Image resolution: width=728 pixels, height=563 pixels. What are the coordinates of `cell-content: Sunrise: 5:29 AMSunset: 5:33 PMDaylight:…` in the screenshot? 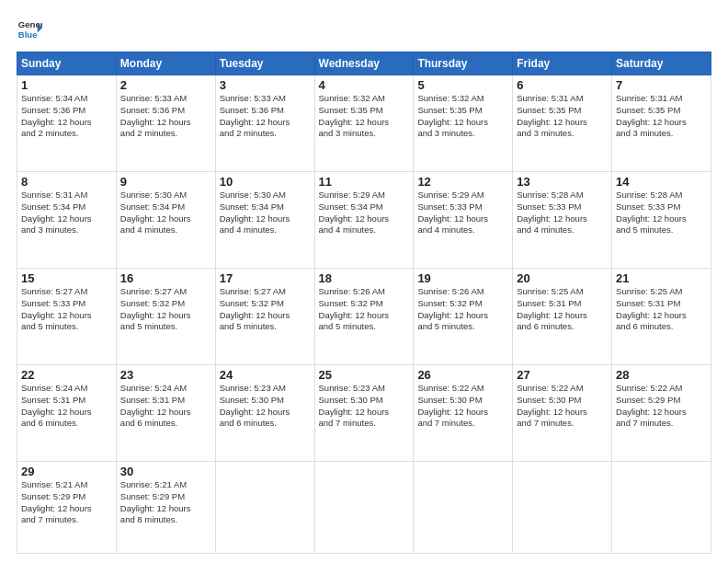 It's located at (463, 213).